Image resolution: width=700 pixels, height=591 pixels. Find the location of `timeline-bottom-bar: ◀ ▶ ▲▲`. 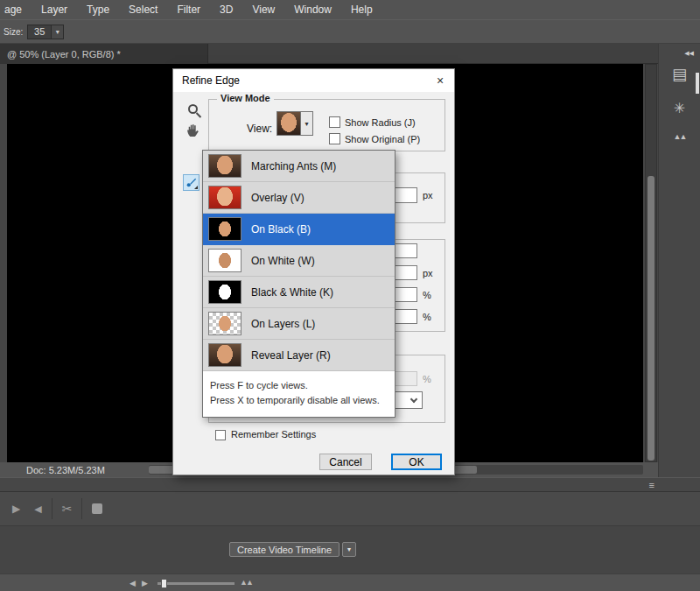

timeline-bottom-bar: ◀ ▶ ▲▲ is located at coordinates (350, 582).